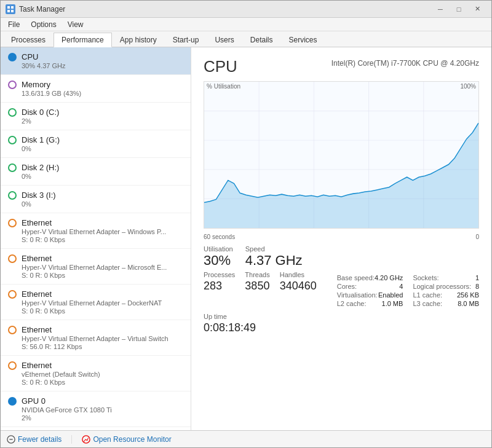  Describe the element at coordinates (96, 66) in the screenshot. I see `sidebar-cpu-sub: 30% 4.37 GHz` at that location.